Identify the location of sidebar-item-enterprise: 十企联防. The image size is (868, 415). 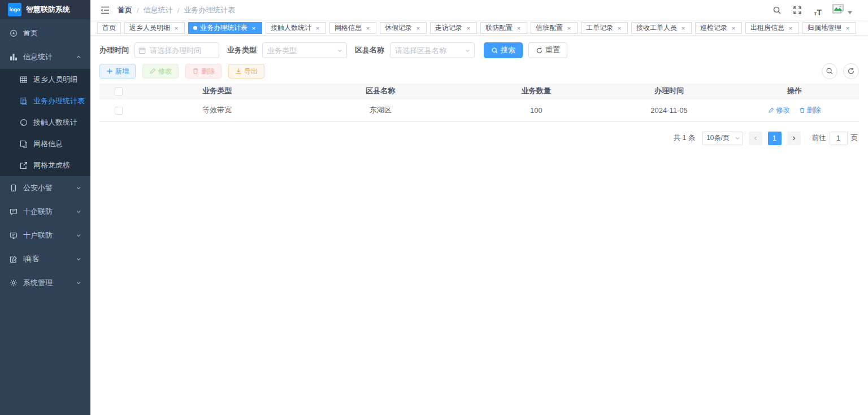
(45, 212).